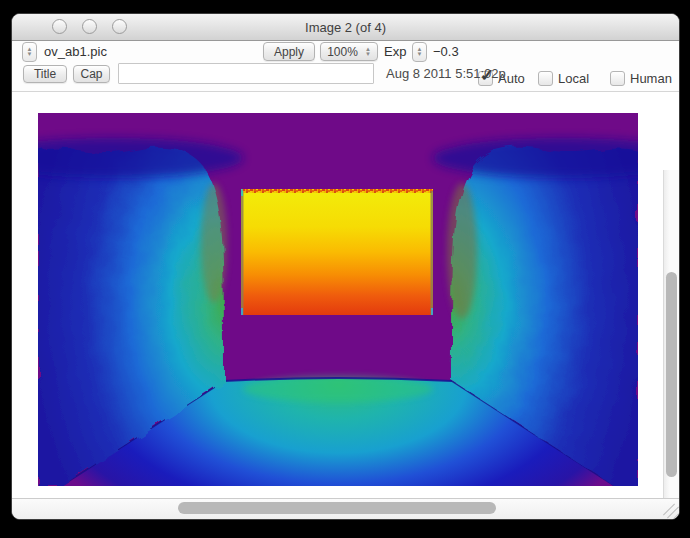  What do you see at coordinates (432, 253) in the screenshot?
I see `window-right-edge` at bounding box center [432, 253].